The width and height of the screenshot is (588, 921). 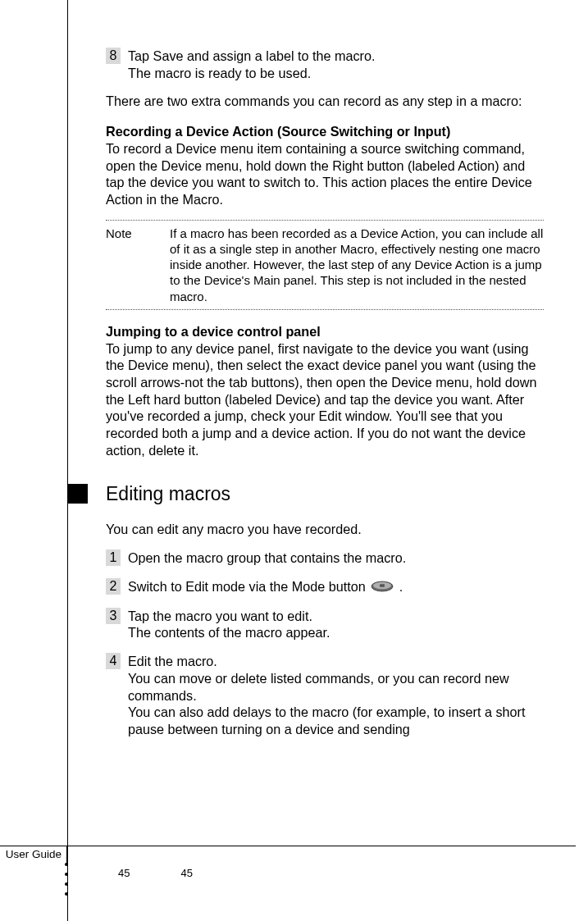 What do you see at coordinates (113, 56) in the screenshot?
I see `step-number-box: 8` at bounding box center [113, 56].